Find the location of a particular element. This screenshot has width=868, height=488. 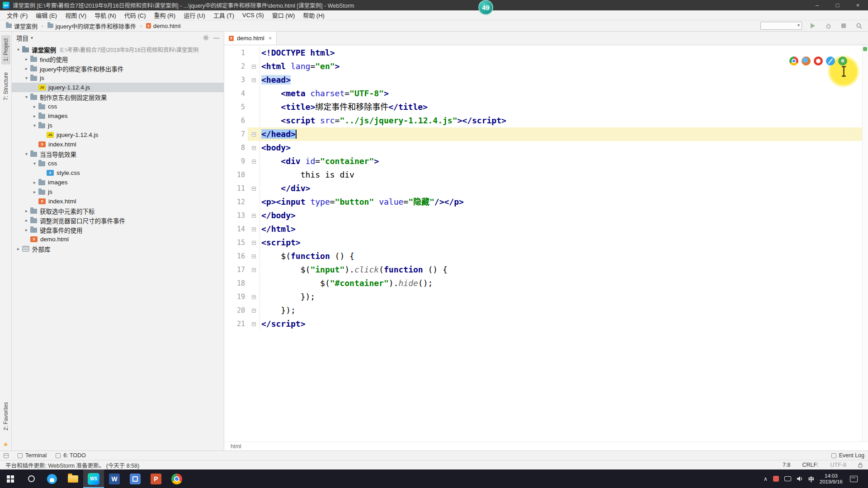

menu-item: 编辑 (E) is located at coordinates (46, 15).